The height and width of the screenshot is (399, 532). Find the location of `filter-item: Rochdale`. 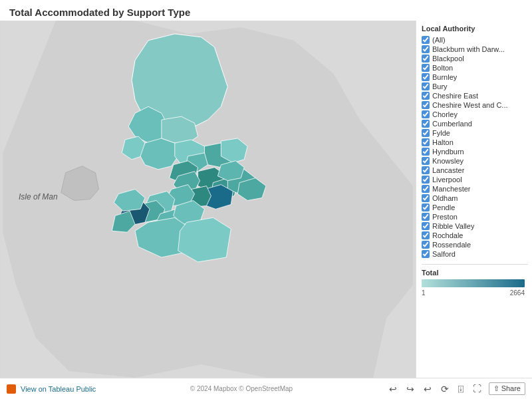

filter-item: Rochdale is located at coordinates (475, 235).